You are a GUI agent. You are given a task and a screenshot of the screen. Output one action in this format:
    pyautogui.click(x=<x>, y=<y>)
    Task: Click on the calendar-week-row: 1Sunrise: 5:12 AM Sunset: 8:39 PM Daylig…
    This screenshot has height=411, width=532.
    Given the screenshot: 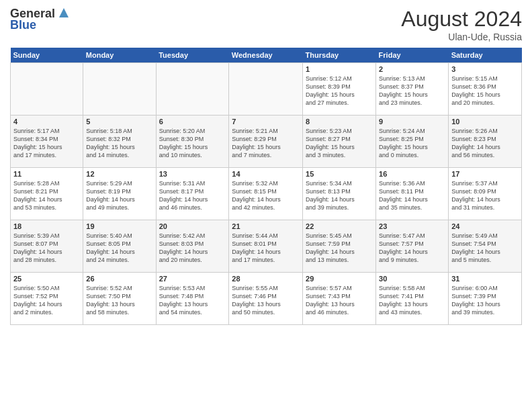 What is the action you would take?
    pyautogui.click(x=266, y=89)
    